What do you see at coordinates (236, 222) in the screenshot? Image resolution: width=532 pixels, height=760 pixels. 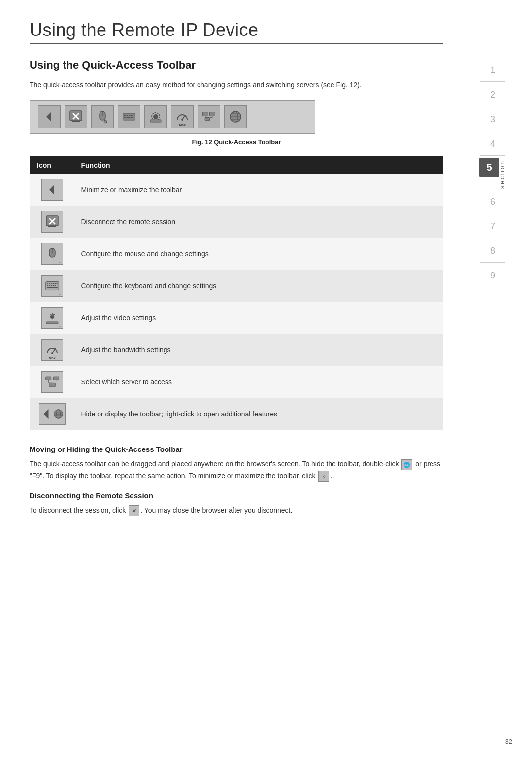 I see `table-row: Disconnect the remote session` at bounding box center [236, 222].